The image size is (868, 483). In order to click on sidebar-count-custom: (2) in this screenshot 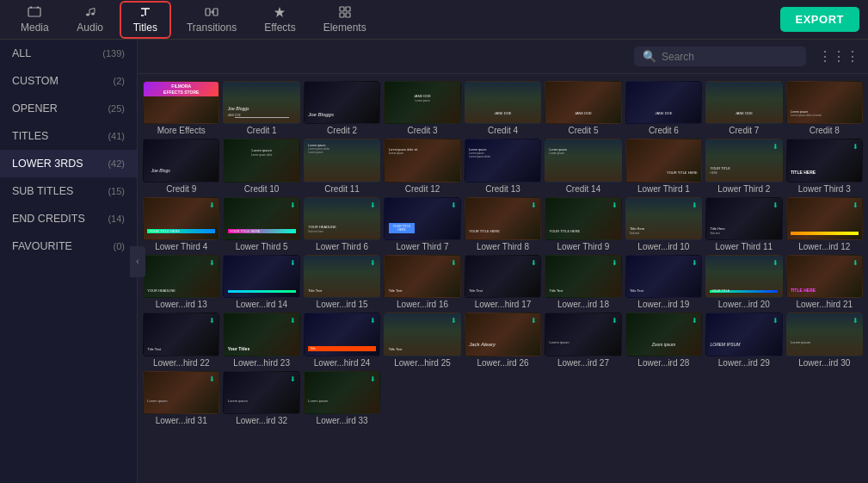, I will do `click(119, 81)`.